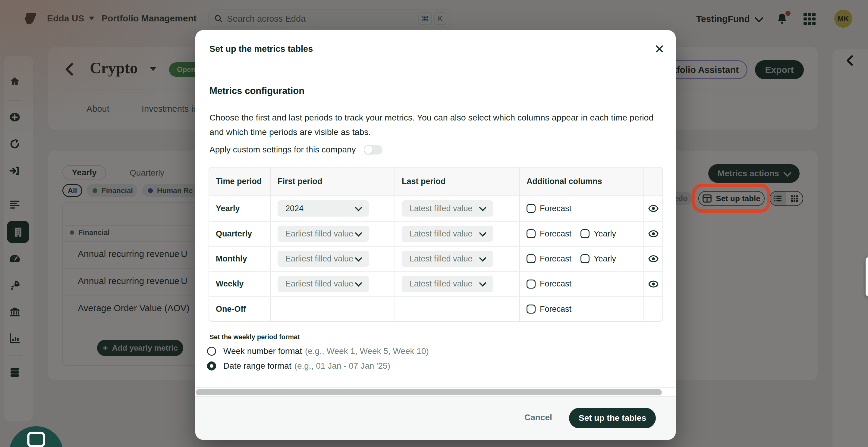 Image resolution: width=868 pixels, height=447 pixels. I want to click on last-period-select-quarterly: Latest filled value, so click(447, 234).